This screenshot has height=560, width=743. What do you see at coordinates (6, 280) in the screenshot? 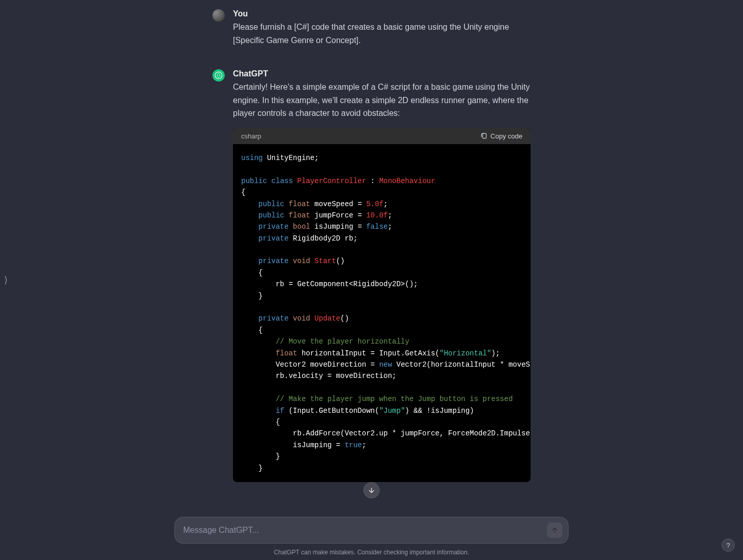
I see `sidebar-toggle-icon: ⟩` at bounding box center [6, 280].